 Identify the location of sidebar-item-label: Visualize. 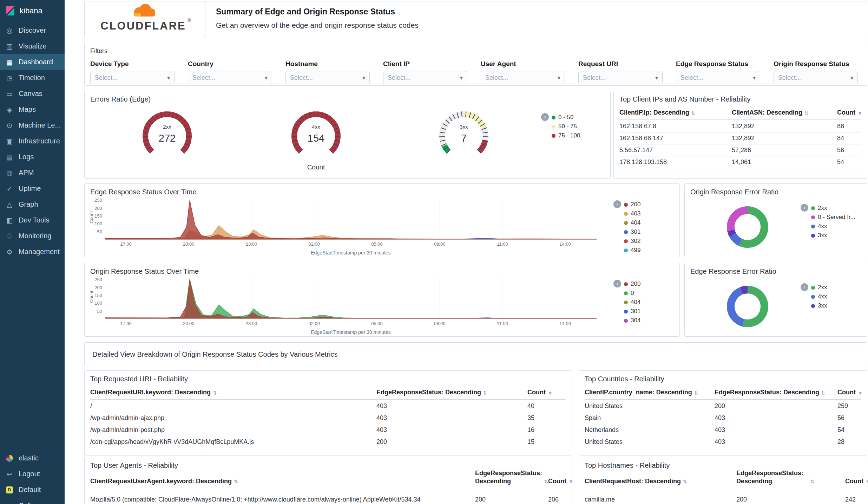
(33, 46).